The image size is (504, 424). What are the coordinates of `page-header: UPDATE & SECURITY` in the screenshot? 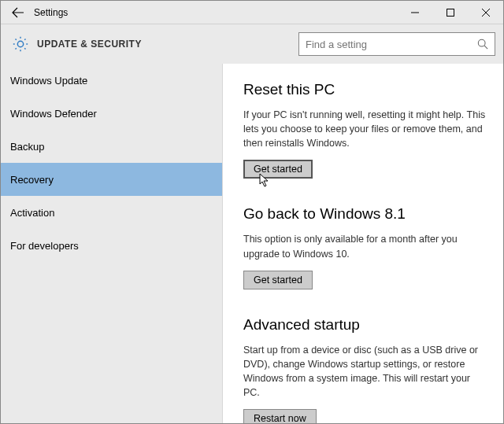 It's located at (252, 44).